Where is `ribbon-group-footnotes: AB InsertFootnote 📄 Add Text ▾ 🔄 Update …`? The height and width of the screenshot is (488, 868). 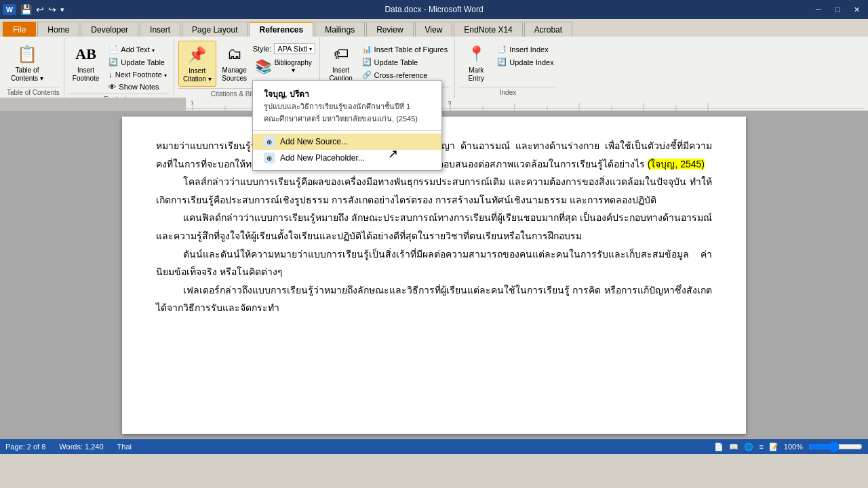
ribbon-group-footnotes: AB InsertFootnote 📄 Add Text ▾ 🔄 Update … is located at coordinates (119, 68).